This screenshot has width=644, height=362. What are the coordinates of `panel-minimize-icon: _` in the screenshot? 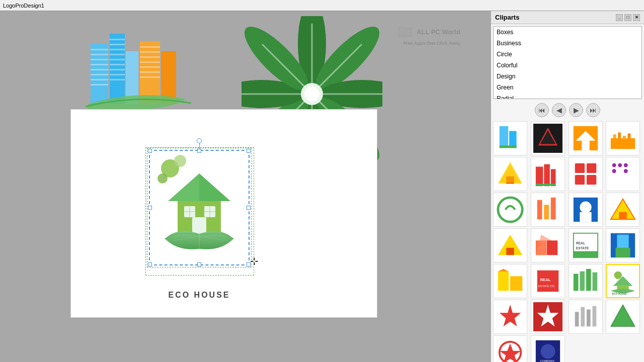 It's located at (619, 18).